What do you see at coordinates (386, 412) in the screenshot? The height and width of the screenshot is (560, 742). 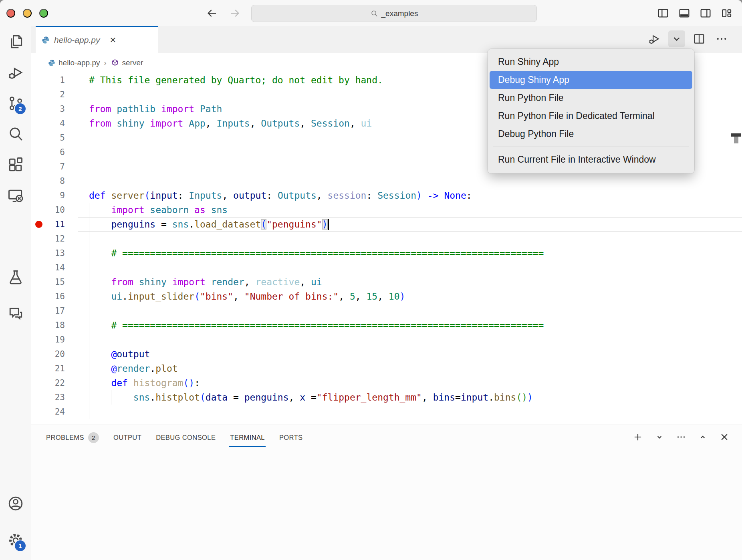 I see `code-line-24: 24` at bounding box center [386, 412].